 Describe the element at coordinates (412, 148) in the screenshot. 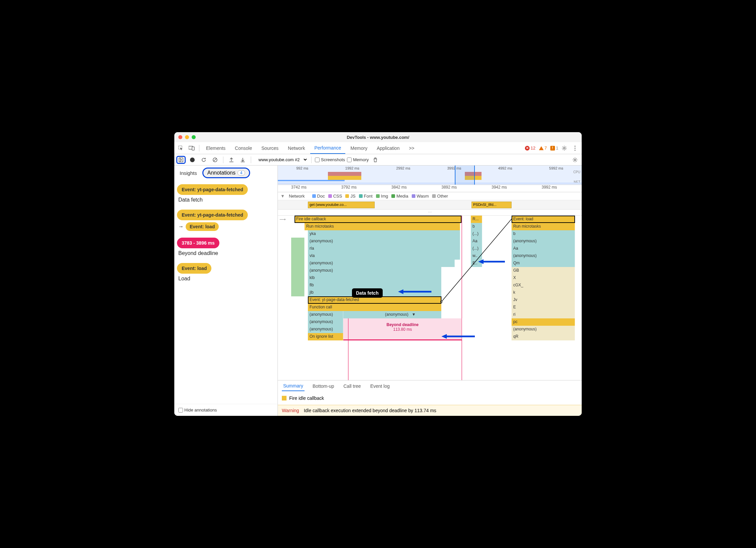

I see `tab-overflow: >>` at that location.